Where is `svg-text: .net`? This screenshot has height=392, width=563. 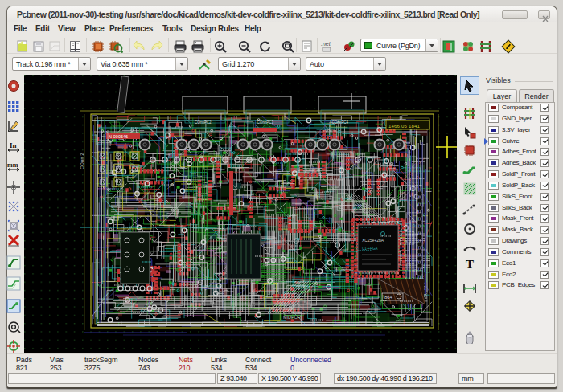
svg-text: .net is located at coordinates (327, 43).